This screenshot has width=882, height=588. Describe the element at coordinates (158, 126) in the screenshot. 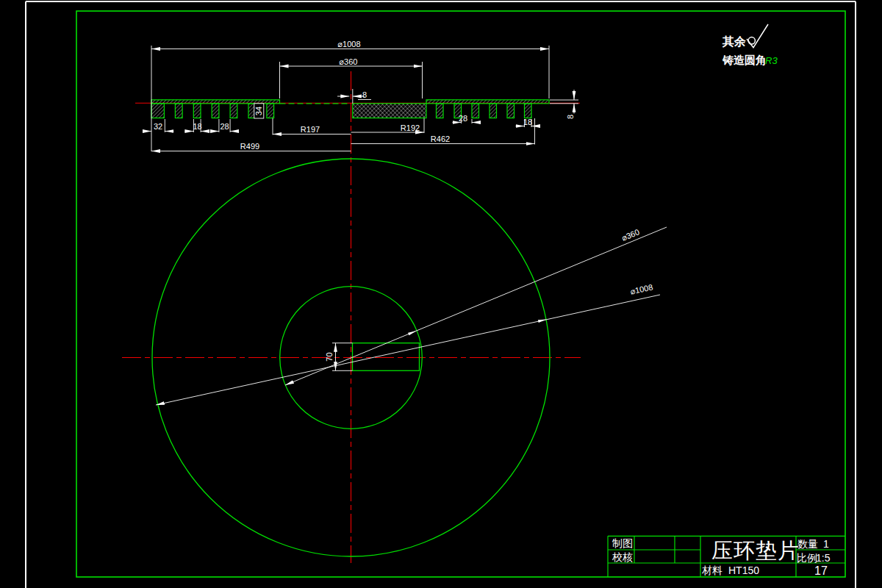

I see `dim-text-w32: 32` at that location.